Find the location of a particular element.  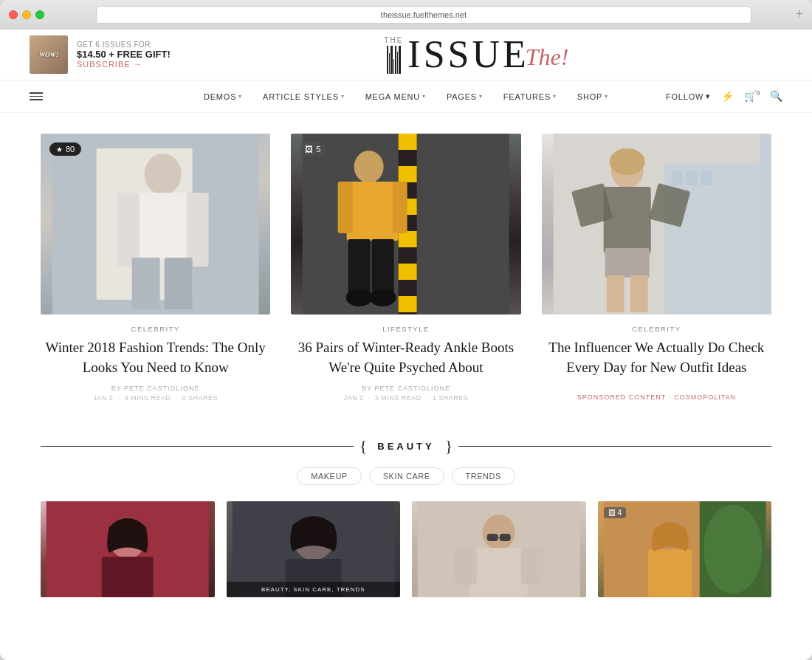

filter-skin-care: SKIN CARE is located at coordinates (407, 476).